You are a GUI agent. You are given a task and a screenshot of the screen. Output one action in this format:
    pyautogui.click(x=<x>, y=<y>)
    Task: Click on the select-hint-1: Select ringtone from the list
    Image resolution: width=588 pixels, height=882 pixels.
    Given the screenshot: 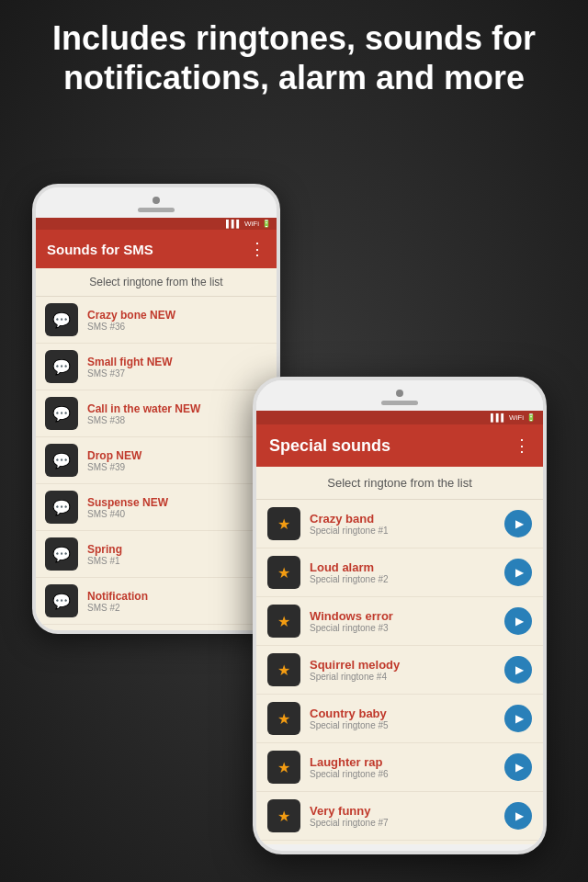 What is the action you would take?
    pyautogui.click(x=156, y=283)
    